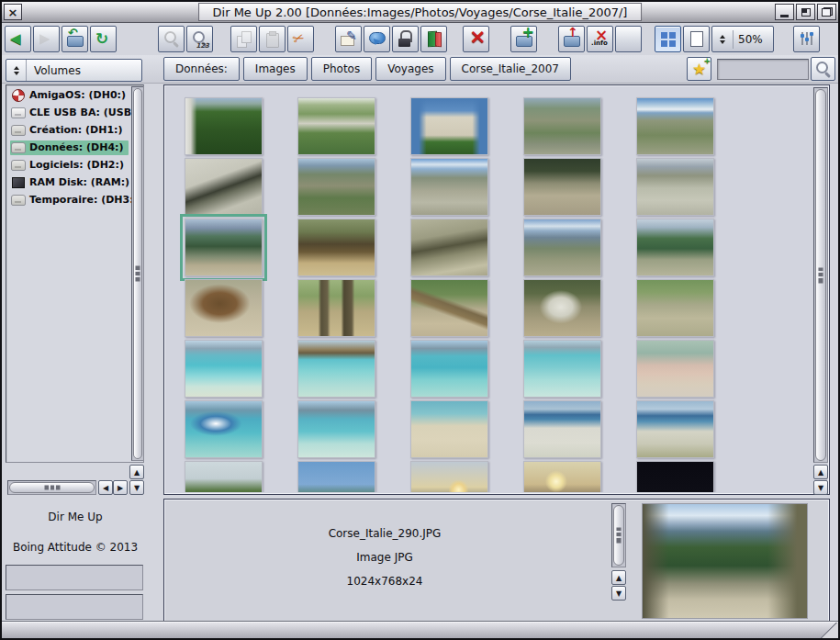 This screenshot has height=640, width=840. I want to click on open-book-button, so click(433, 39).